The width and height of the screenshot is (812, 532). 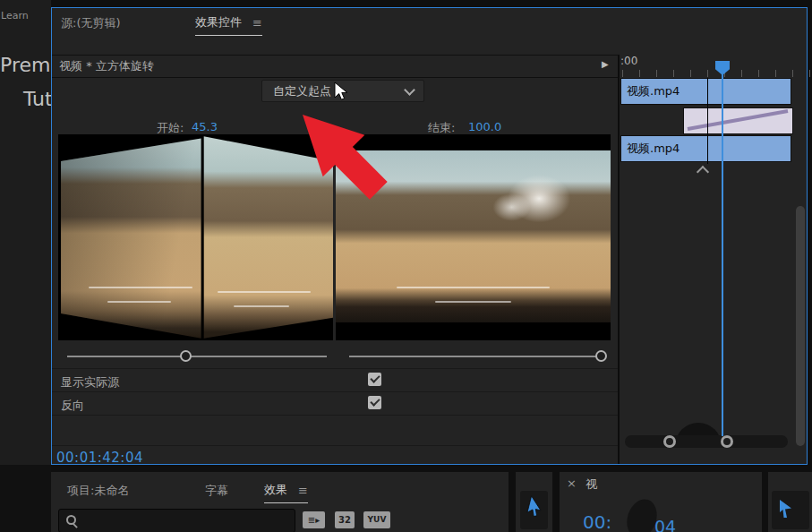 What do you see at coordinates (177, 520) in the screenshot?
I see `effects-search-box` at bounding box center [177, 520].